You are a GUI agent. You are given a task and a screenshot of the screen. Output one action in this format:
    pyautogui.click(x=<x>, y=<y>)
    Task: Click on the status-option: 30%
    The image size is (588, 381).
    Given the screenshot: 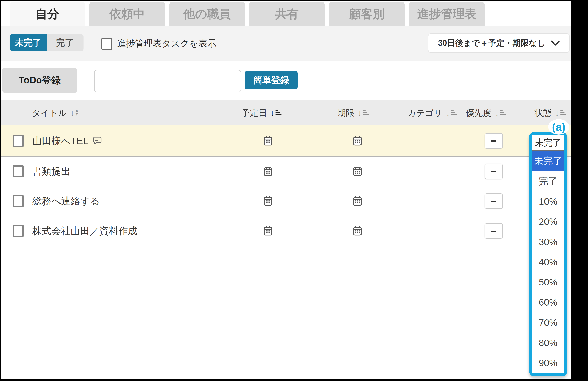 What is the action you would take?
    pyautogui.click(x=548, y=242)
    